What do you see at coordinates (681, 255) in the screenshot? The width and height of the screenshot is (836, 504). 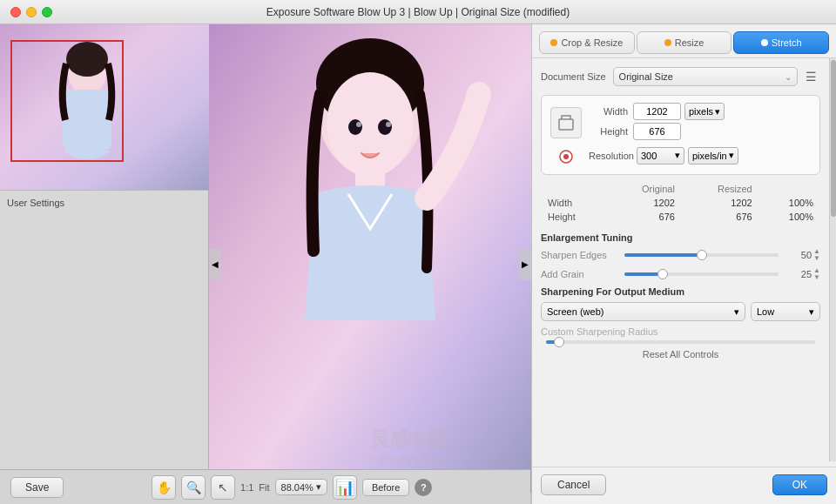 I see `sharpen-edges-row: Sharpen Edges 50 ▲ ▼` at bounding box center [681, 255].